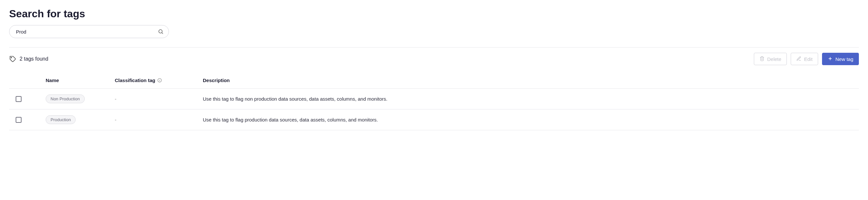 The width and height of the screenshot is (868, 200). What do you see at coordinates (29, 59) in the screenshot?
I see `results-count: 2 tags found` at bounding box center [29, 59].